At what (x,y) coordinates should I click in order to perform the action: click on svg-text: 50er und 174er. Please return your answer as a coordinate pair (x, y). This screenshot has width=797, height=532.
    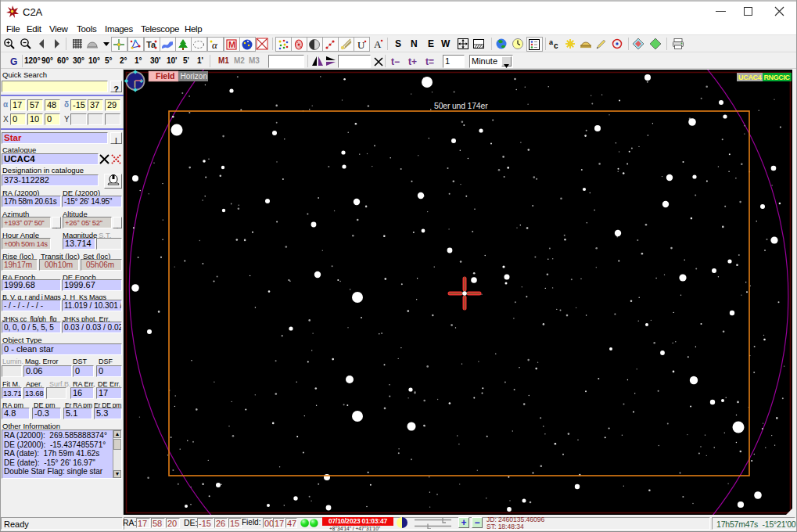
    Looking at the image, I should click on (461, 106).